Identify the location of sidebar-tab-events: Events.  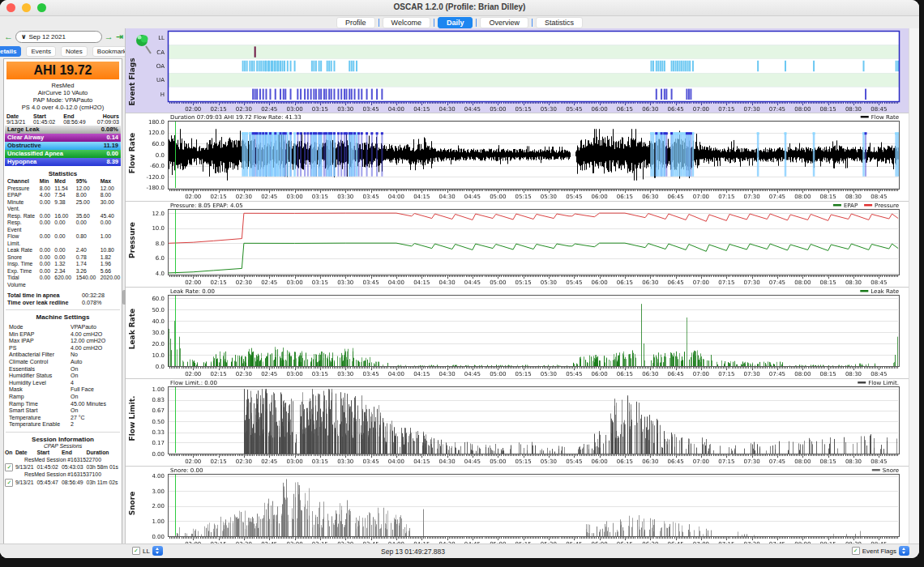
(41, 52).